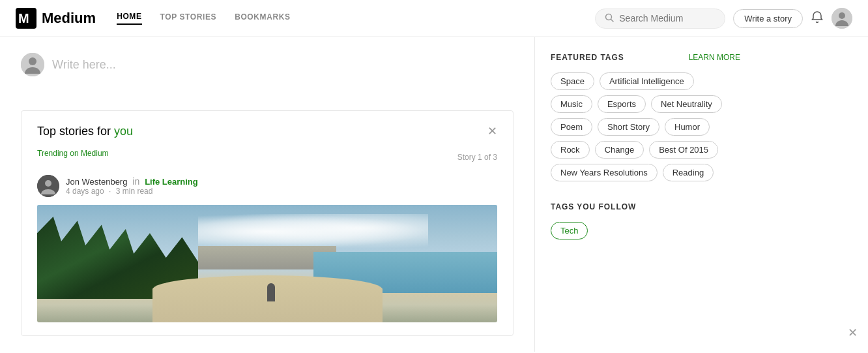 This screenshot has height=353, width=868. Describe the element at coordinates (688, 172) in the screenshot. I see `tag-reading: Reading` at that location.